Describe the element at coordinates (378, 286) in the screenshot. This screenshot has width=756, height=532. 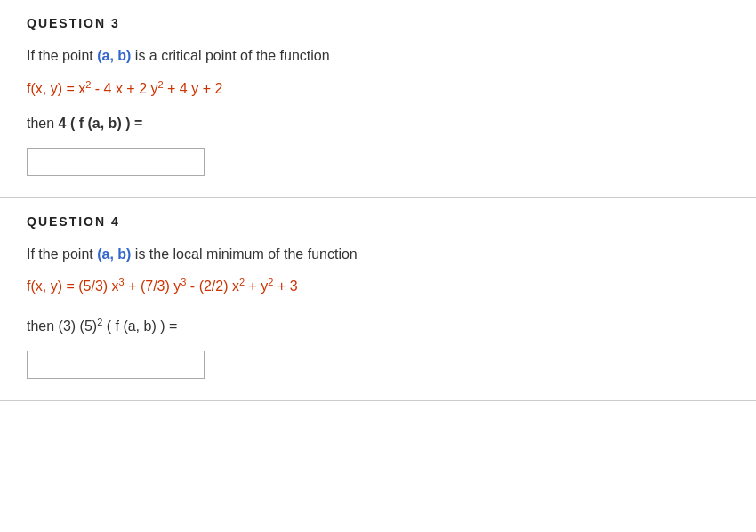
I see `question-4-function: f(x, y) = (5/3) x3 + (7/3) y3 - (2/2) x2…` at that location.